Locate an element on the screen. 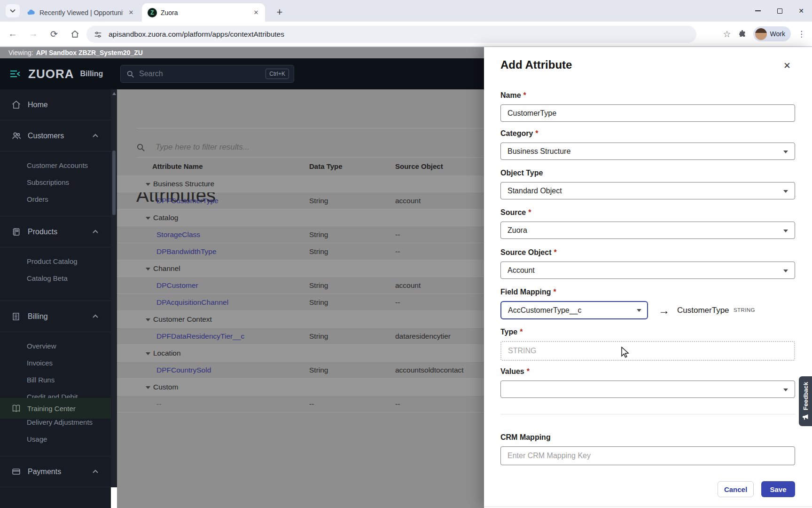 The width and height of the screenshot is (812, 508). browser-menu-icon: ⋮ is located at coordinates (802, 34).